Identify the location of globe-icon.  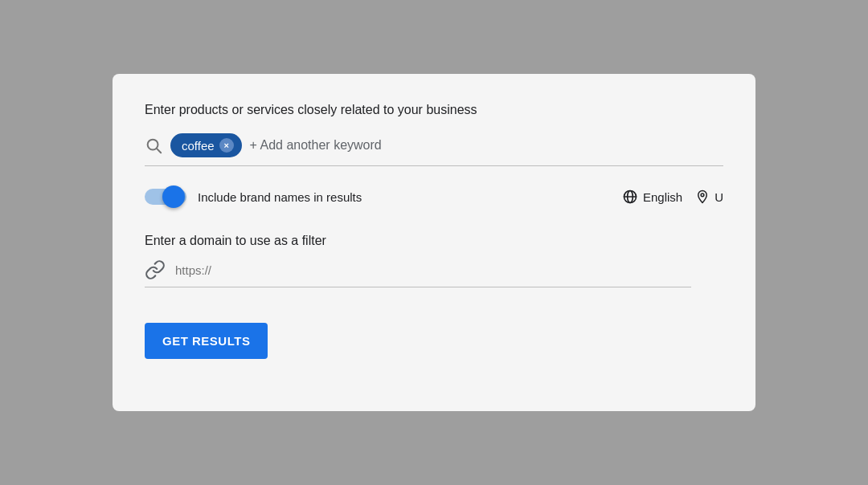
(630, 197).